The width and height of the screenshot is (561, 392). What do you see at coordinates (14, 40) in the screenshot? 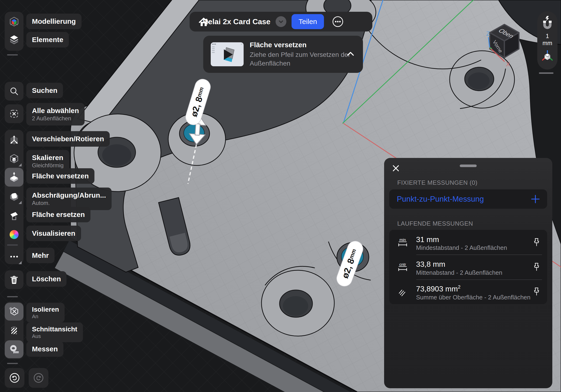
I see `layers-icon` at bounding box center [14, 40].